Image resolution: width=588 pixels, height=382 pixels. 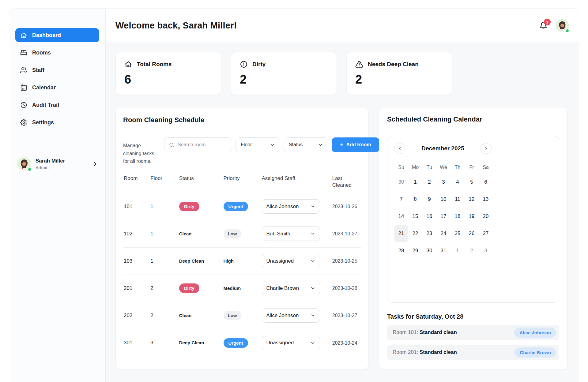 What do you see at coordinates (342, 73) in the screenshot?
I see `stats-row: Total Rooms 6 Dirty 2 Needs Deep Clean` at bounding box center [342, 73].